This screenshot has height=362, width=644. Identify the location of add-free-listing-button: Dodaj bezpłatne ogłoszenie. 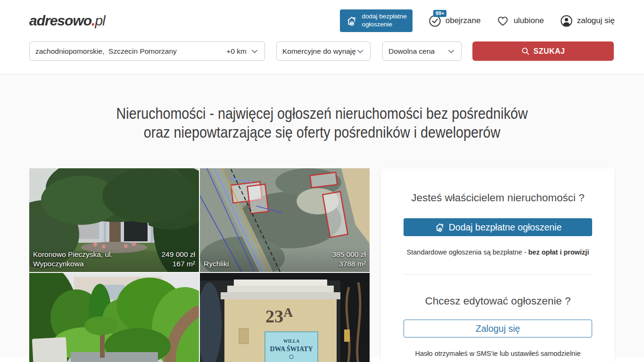
(498, 227).